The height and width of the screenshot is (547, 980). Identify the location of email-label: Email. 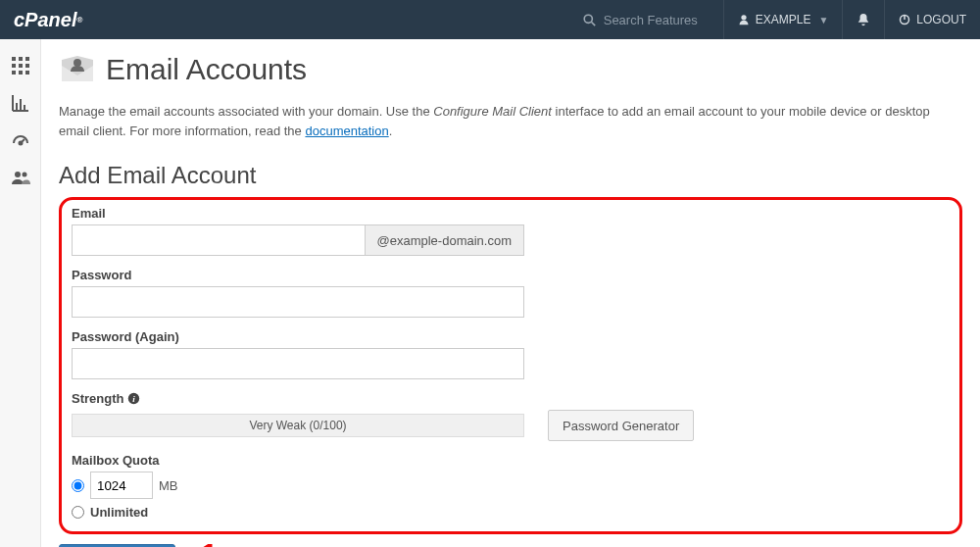
(511, 214).